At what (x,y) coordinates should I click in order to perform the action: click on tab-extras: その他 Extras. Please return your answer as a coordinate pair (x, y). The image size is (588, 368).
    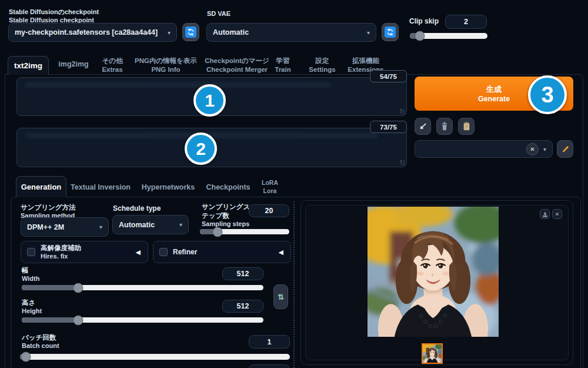
    Looking at the image, I should click on (112, 65).